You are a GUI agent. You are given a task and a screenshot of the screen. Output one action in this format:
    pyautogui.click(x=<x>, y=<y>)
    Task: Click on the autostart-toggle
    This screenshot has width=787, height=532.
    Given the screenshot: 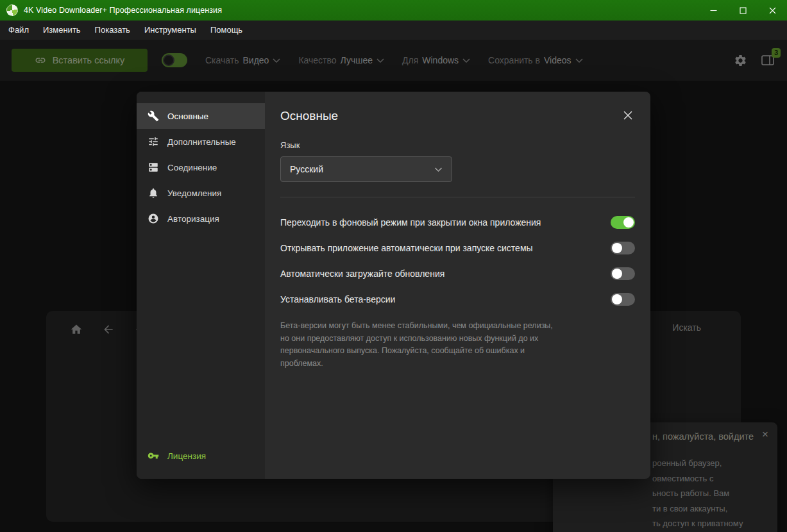 What is the action you would take?
    pyautogui.click(x=623, y=248)
    